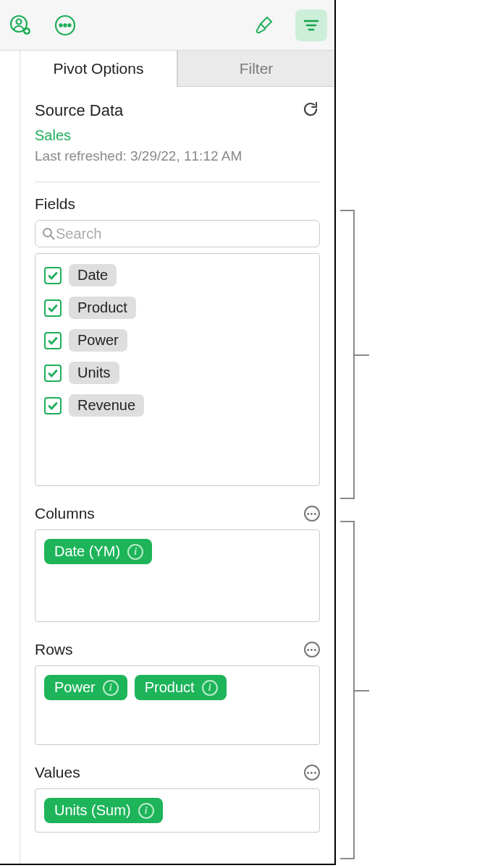 Image resolution: width=498 pixels, height=868 pixels. Describe the element at coordinates (104, 810) in the screenshot. I see `value-pill: Units (Sum) i` at that location.